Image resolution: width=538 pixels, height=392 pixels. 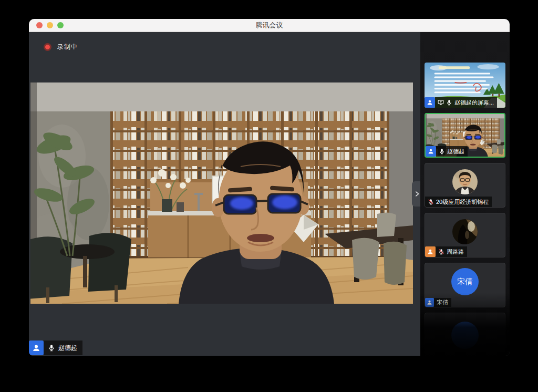 What do you see at coordinates (417, 194) in the screenshot?
I see `chevron-right-icon` at bounding box center [417, 194].